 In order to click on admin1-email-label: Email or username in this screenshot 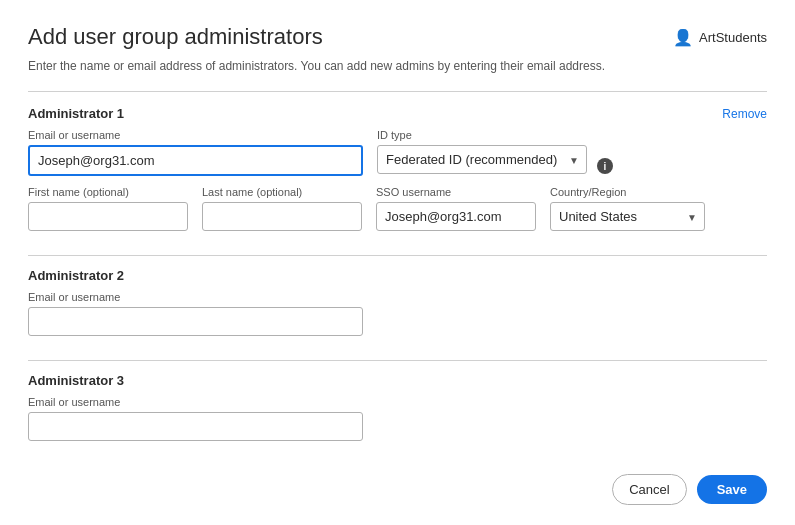, I will do `click(196, 135)`.